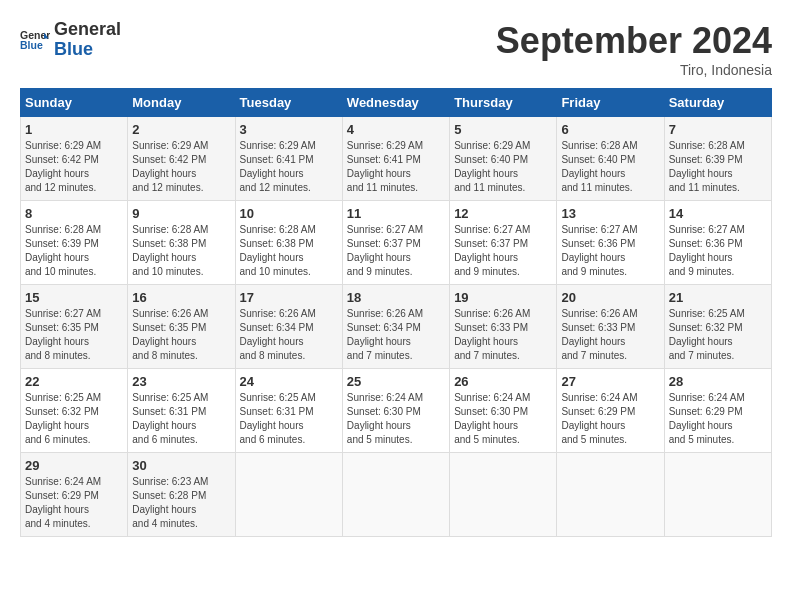 The height and width of the screenshot is (612, 792). I want to click on calendar-cell: 12 Sunrise: 6:27 AM Sunset: 6:37 PM Dayl…, so click(504, 243).